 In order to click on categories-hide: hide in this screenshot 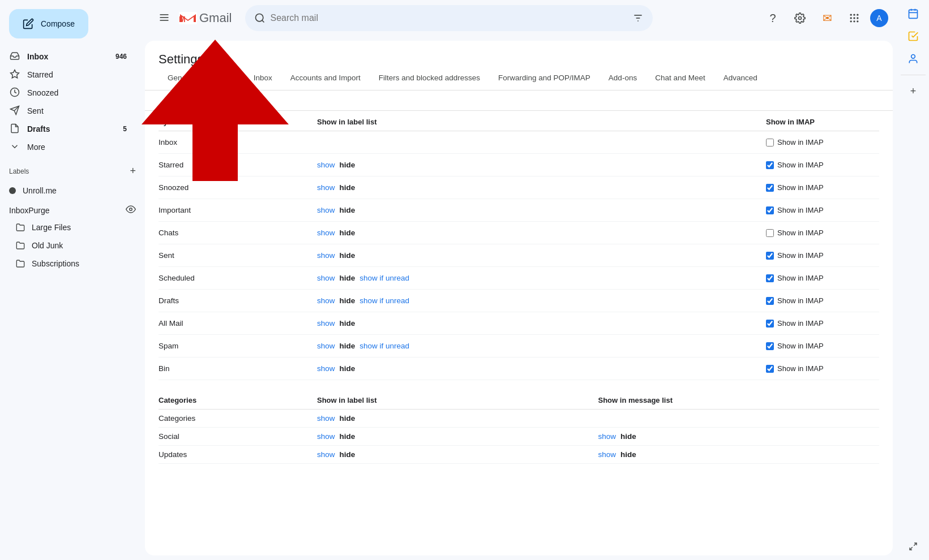, I will do `click(348, 419)`.